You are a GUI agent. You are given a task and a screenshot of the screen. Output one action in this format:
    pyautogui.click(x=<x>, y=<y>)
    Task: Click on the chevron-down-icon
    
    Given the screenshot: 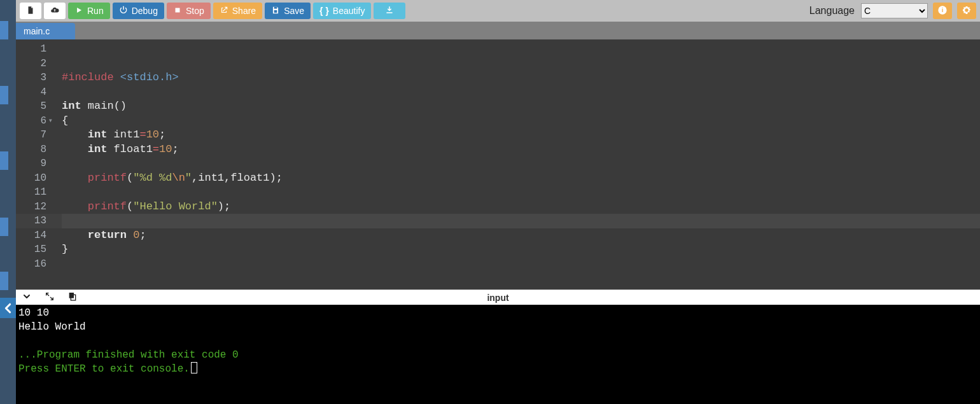 What is the action you would take?
    pyautogui.click(x=27, y=298)
    